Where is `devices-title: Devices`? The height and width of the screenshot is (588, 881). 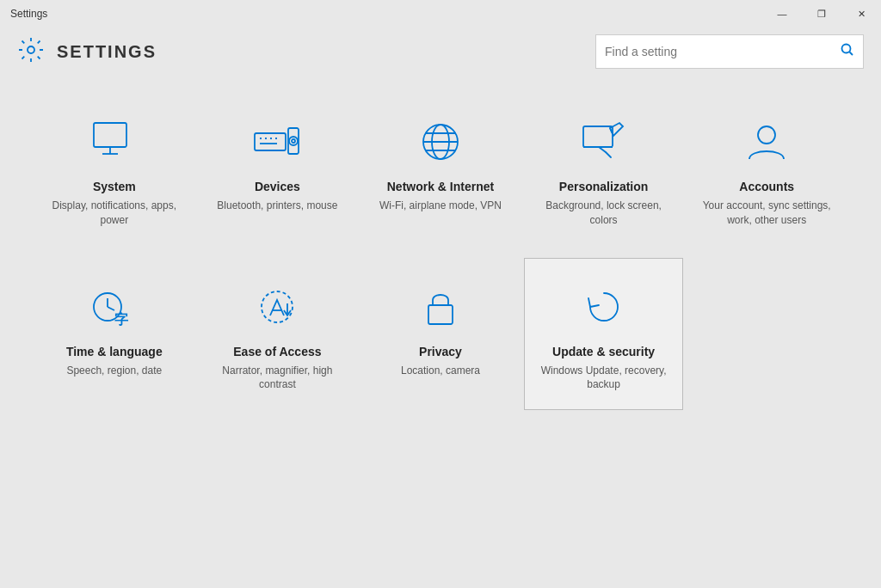 devices-title: Devices is located at coordinates (277, 187).